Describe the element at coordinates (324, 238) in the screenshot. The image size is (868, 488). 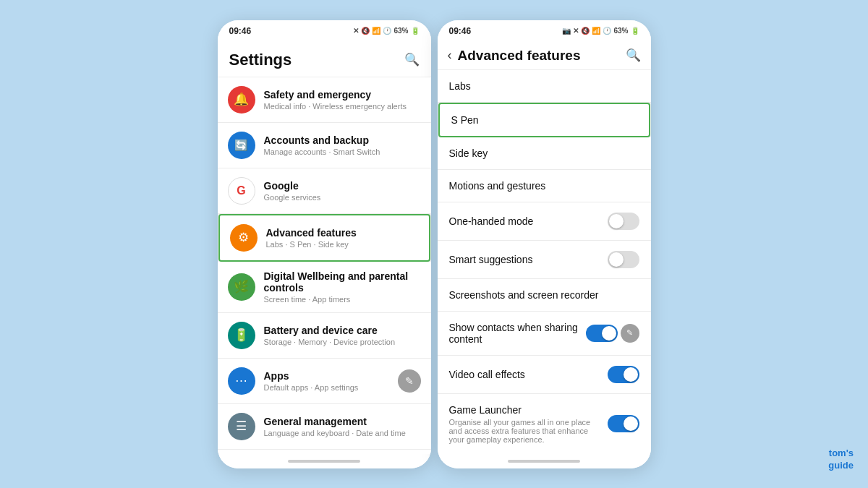
I see `settings-item-advanced: ⚙ Advanced features Labs · S Pen · Side …` at that location.